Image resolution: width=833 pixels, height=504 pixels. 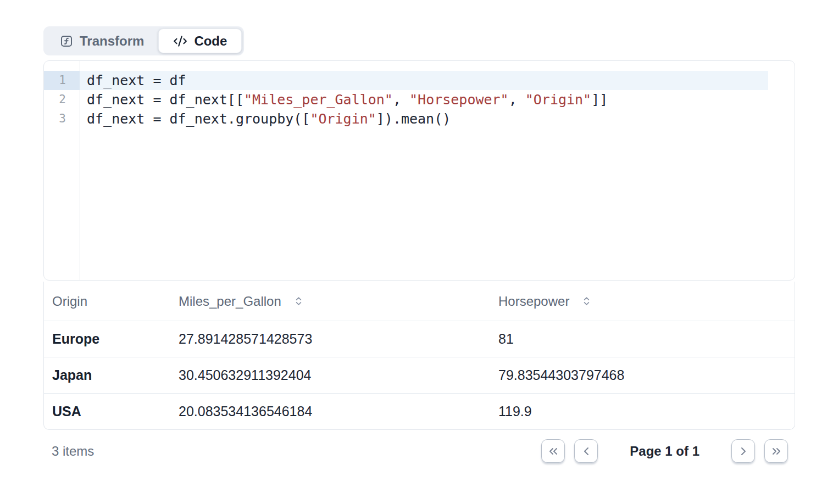 I want to click on chevron-left-icon, so click(x=586, y=451).